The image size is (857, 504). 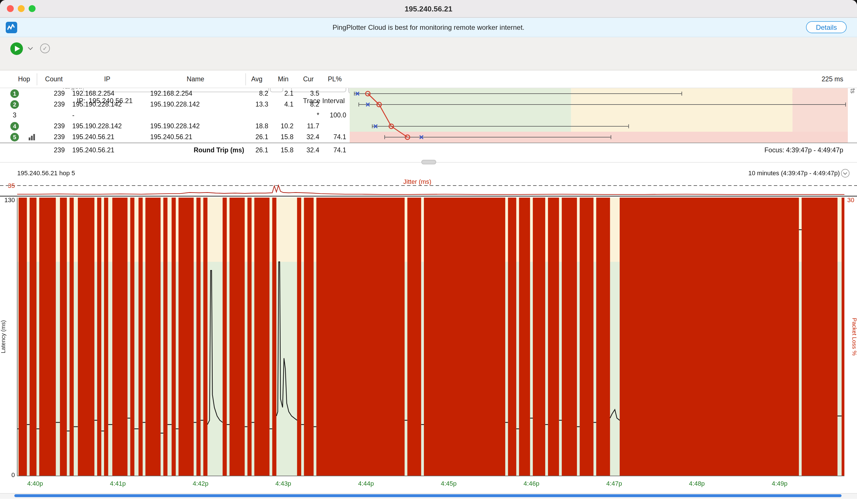 What do you see at coordinates (779, 483) in the screenshot?
I see `svg-text: 4:49p` at bounding box center [779, 483].